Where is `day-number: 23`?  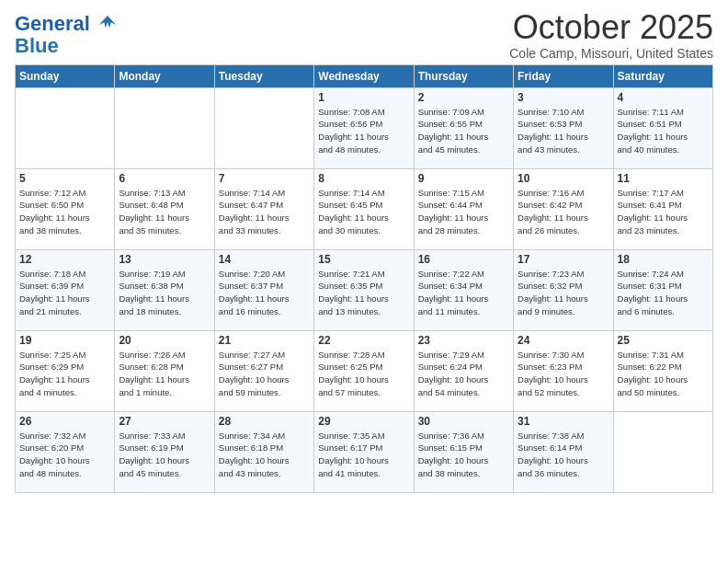
day-number: 23 is located at coordinates (463, 340).